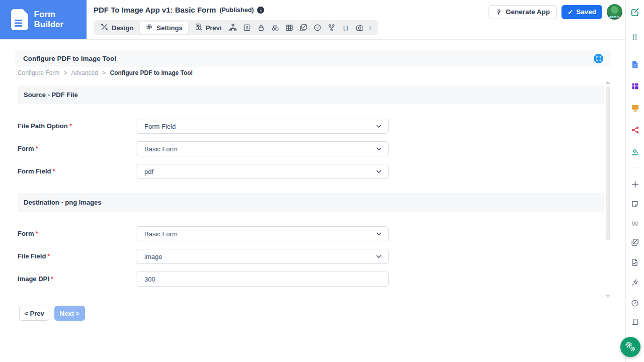 The image size is (644, 362). What do you see at coordinates (155, 10) in the screenshot?
I see `app-title: PDF To Image App v1: Basic Form` at bounding box center [155, 10].